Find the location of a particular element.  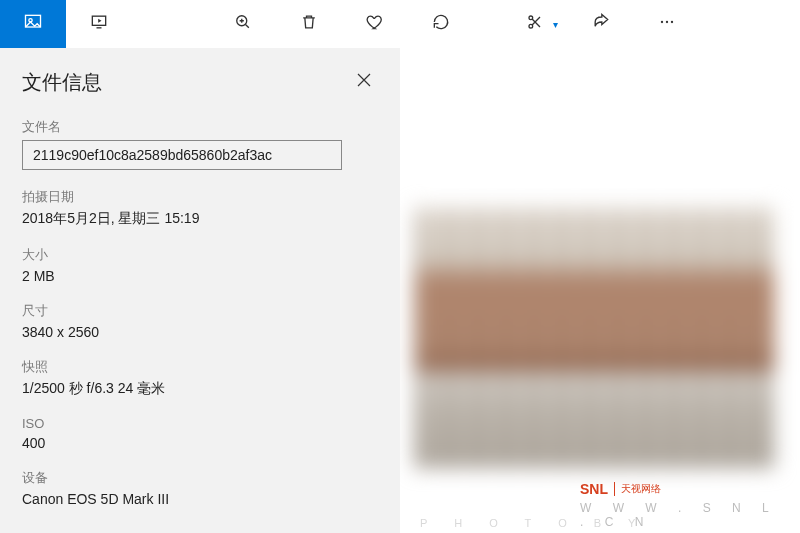

filename-label: 文件名 is located at coordinates (200, 127).